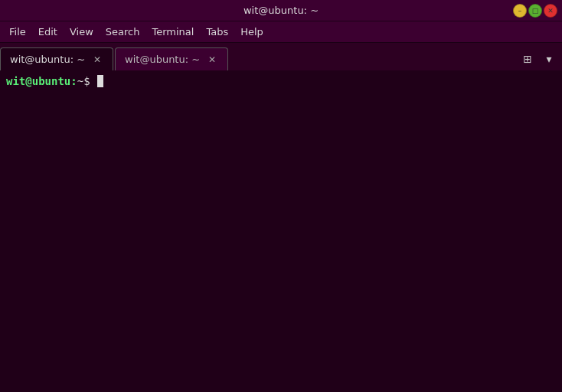  I want to click on tab-1-label: wit@ubuntu: ~, so click(47, 60).